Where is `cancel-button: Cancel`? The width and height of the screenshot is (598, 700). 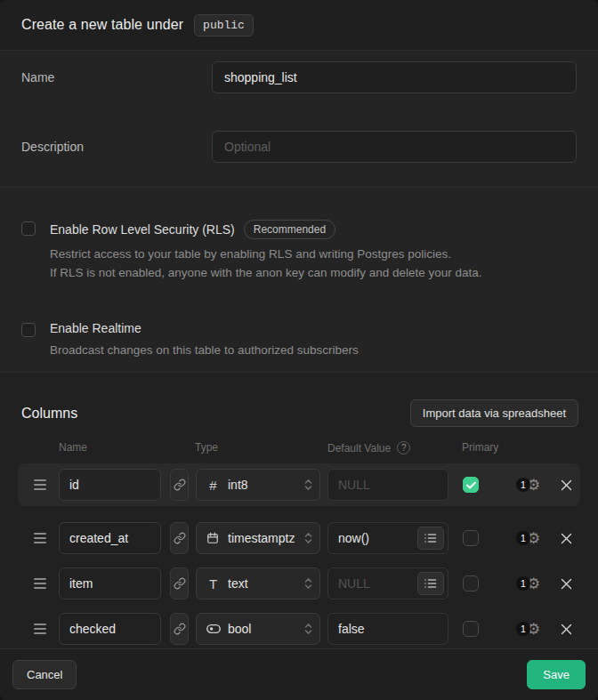
cancel-button: Cancel is located at coordinates (44, 674).